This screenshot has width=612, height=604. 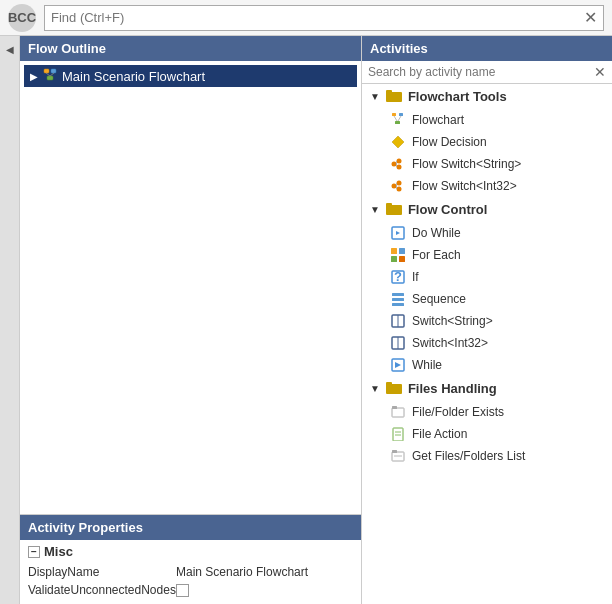 I want to click on activity-item-get-files-folders-list: Get Files/Folders List, so click(x=487, y=456).